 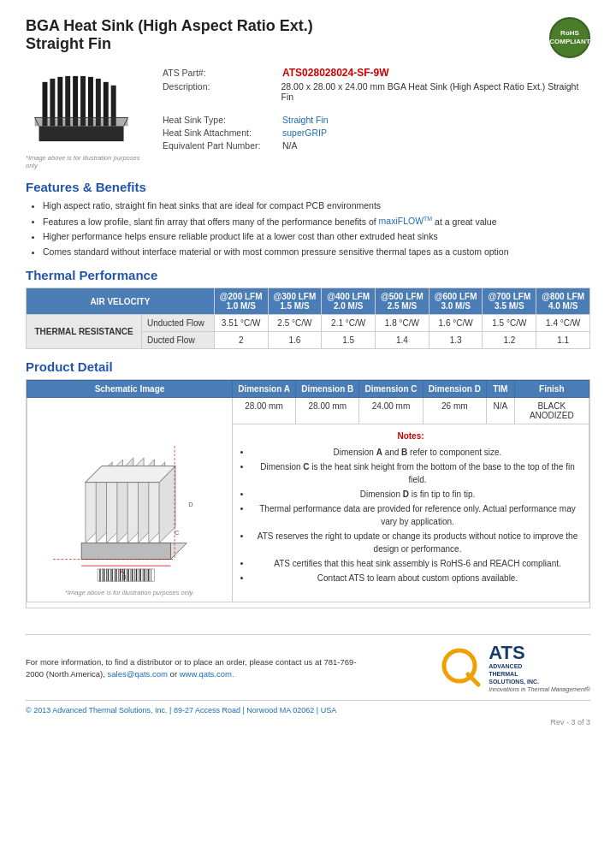 I want to click on ducted-500: 1.4, so click(x=402, y=341).